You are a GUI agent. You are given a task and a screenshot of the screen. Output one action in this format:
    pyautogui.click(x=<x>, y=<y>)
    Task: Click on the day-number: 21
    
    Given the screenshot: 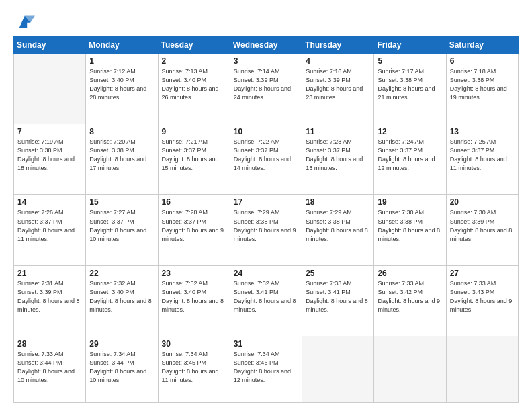 What is the action you would take?
    pyautogui.click(x=50, y=273)
    